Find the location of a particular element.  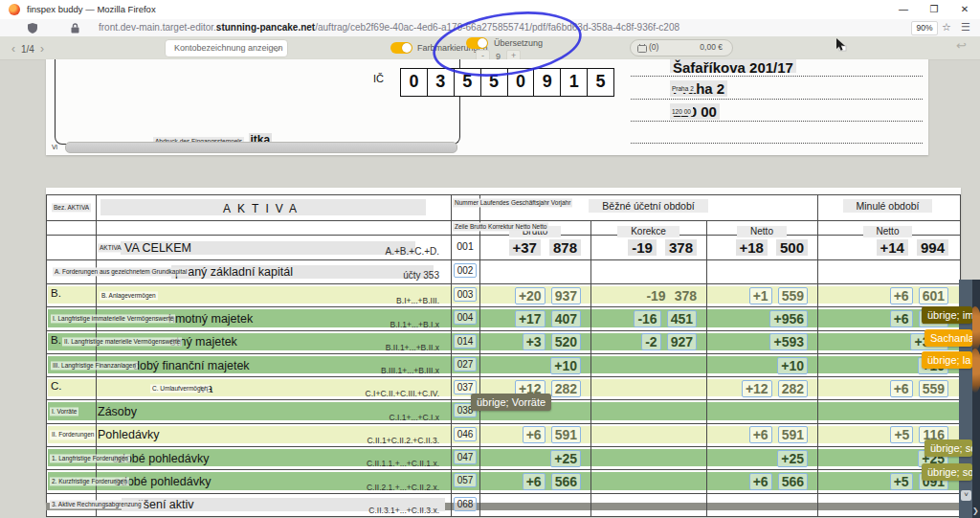

amount-field: 937 is located at coordinates (567, 296).